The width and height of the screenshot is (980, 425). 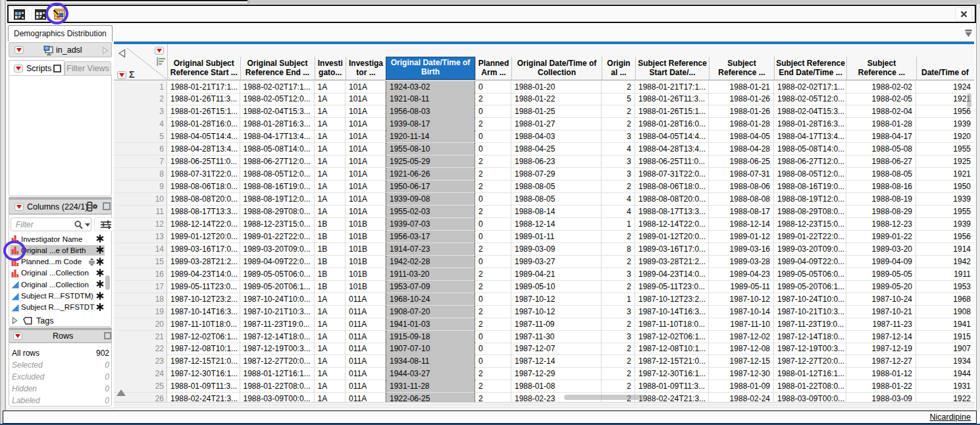 What do you see at coordinates (61, 239) in the screenshot?
I see `column-list-item: Investigator Name` at bounding box center [61, 239].